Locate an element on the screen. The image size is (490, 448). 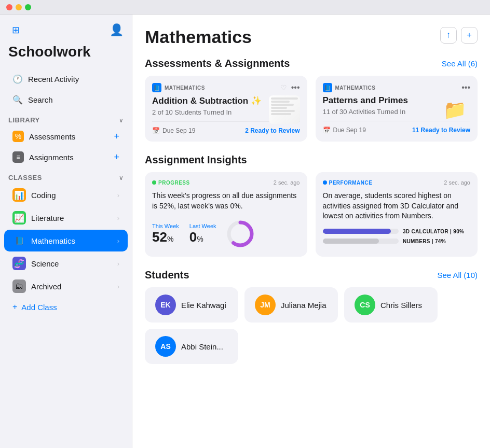
add-button: + is located at coordinates (469, 35).